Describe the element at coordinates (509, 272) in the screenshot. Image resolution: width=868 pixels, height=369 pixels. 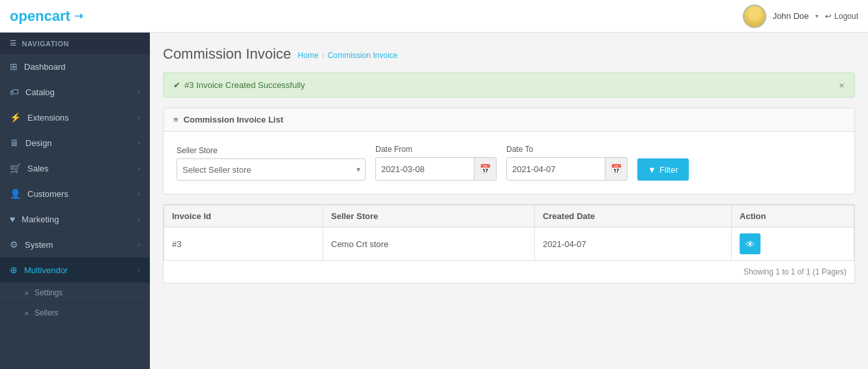
I see `showing-text: Showing 1 to 1 of 1 (1 Pages)` at that location.